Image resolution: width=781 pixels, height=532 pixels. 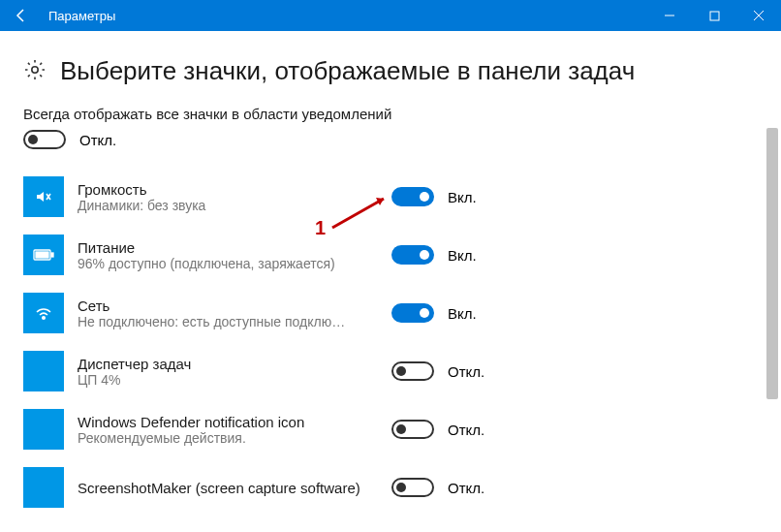 What do you see at coordinates (228, 314) in the screenshot?
I see `item-text: СетьНе подключено: есть доступные подклю…` at bounding box center [228, 314].